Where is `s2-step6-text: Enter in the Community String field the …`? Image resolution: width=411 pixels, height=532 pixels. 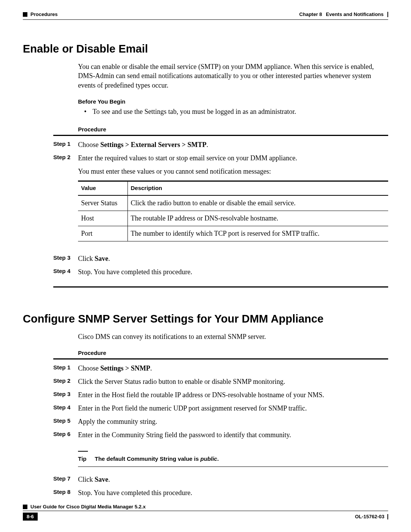
s2-step6-text: Enter in the Community String field the … is located at coordinates (233, 435).